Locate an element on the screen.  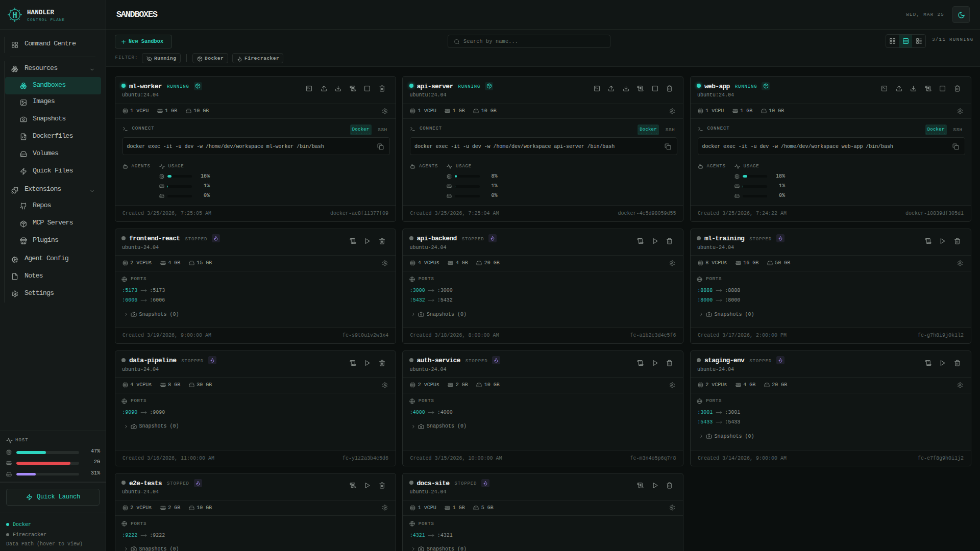
svg-text: H is located at coordinates (15, 16).